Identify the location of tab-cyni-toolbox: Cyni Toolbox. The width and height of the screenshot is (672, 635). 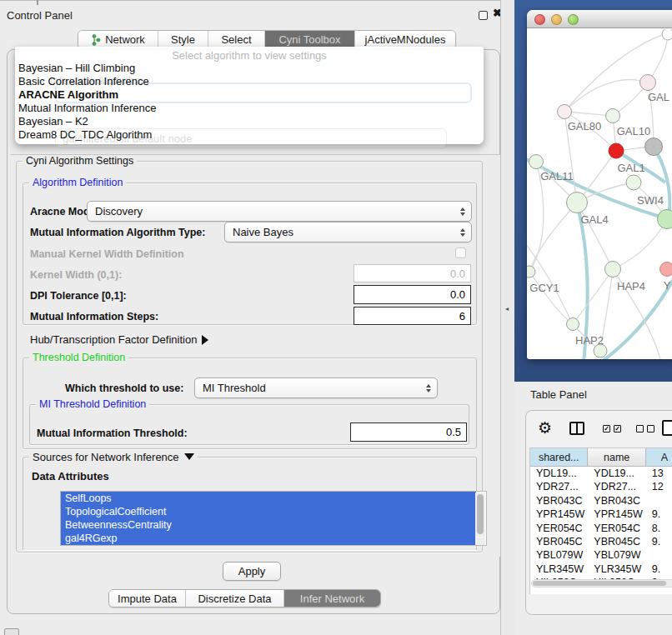
(310, 40).